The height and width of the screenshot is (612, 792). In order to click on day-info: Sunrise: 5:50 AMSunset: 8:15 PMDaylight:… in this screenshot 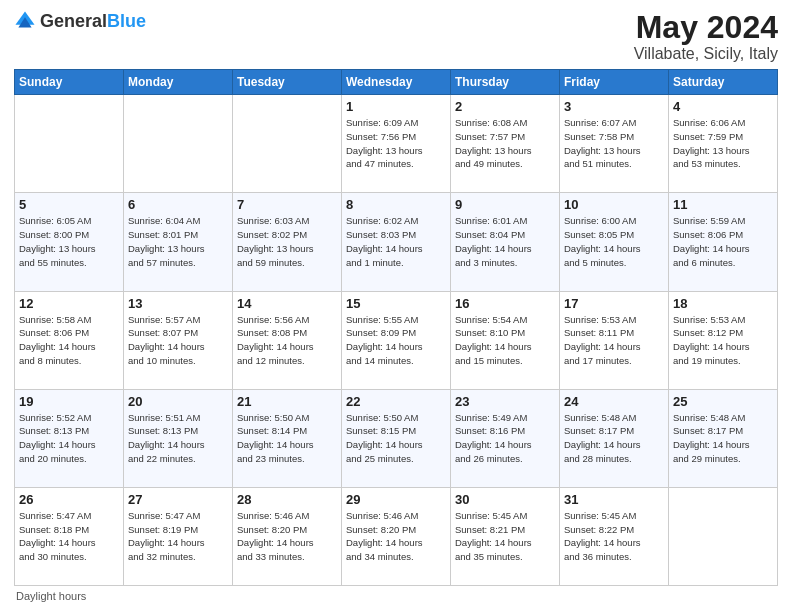, I will do `click(396, 438)`.